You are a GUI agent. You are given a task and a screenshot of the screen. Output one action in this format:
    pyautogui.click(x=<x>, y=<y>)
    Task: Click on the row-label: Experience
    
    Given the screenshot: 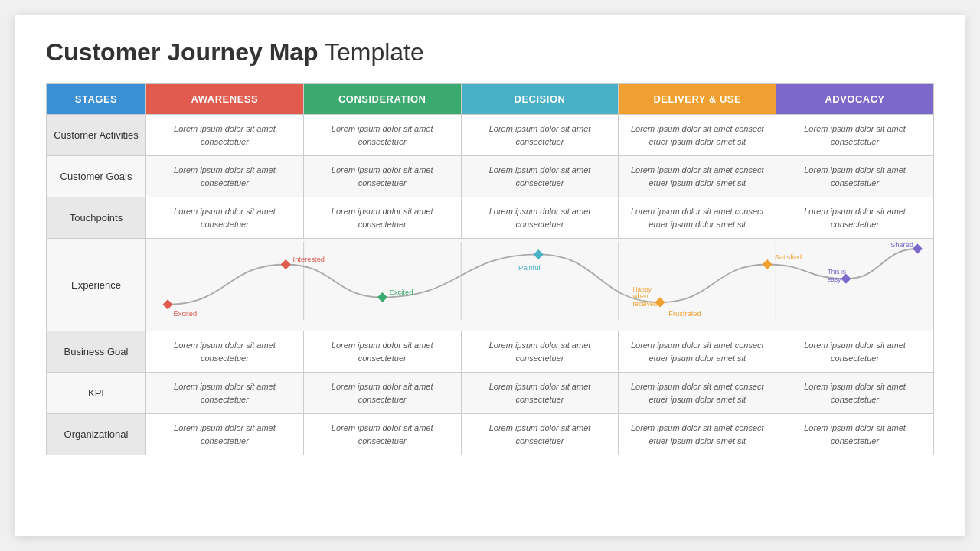 What is the action you would take?
    pyautogui.click(x=96, y=285)
    